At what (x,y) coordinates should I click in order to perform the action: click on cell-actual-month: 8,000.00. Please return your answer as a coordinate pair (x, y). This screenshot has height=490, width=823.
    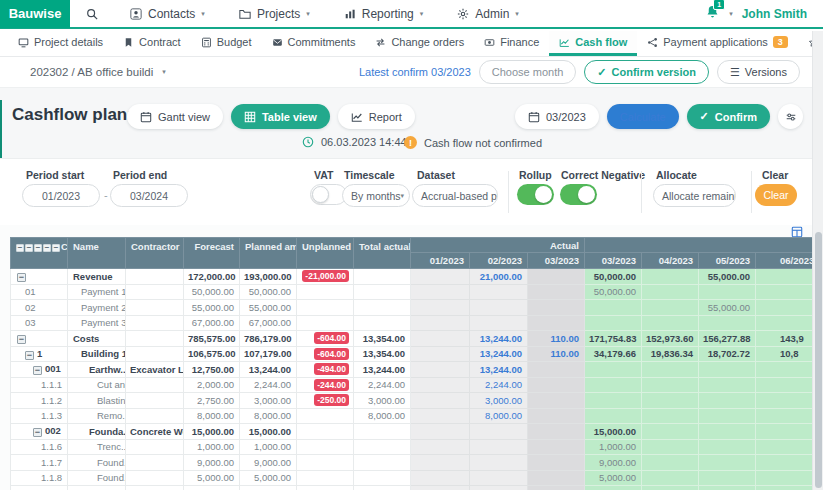
    Looking at the image, I should click on (499, 416).